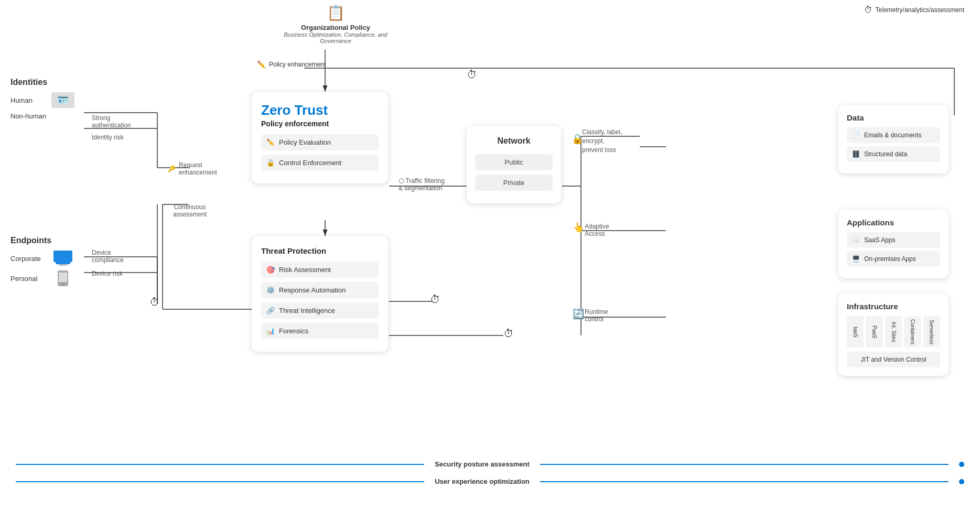  Describe the element at coordinates (271, 143) in the screenshot. I see `policy-eval-icon: ✏️` at that location.